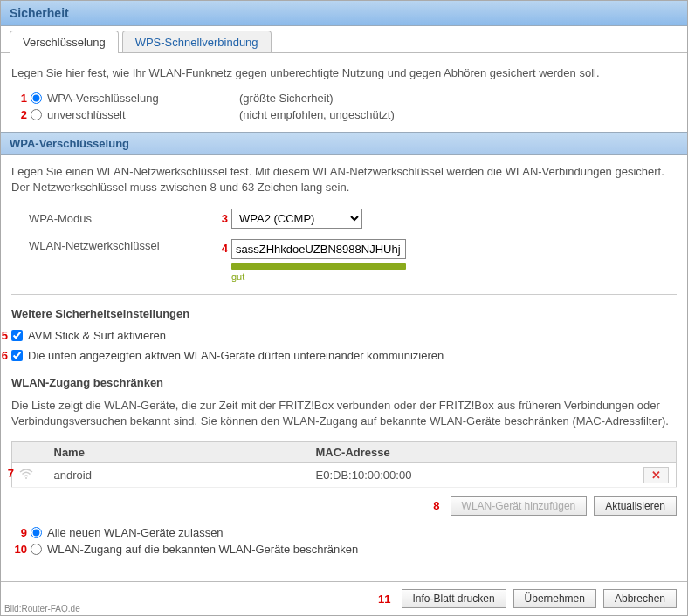 Image resolution: width=688 pixels, height=616 pixels. What do you see at coordinates (4, 335) in the screenshot?
I see `marker-5: 5` at bounding box center [4, 335].